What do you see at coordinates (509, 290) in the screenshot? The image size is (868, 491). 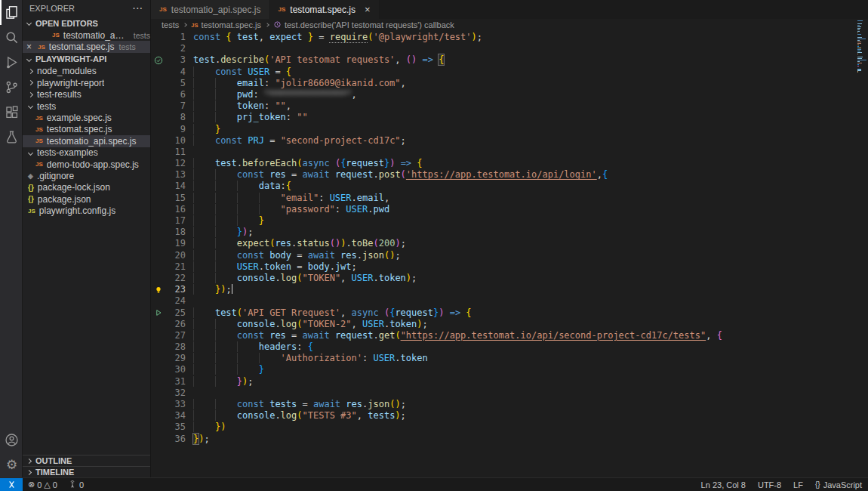 I see `code-line: 23 });` at bounding box center [509, 290].